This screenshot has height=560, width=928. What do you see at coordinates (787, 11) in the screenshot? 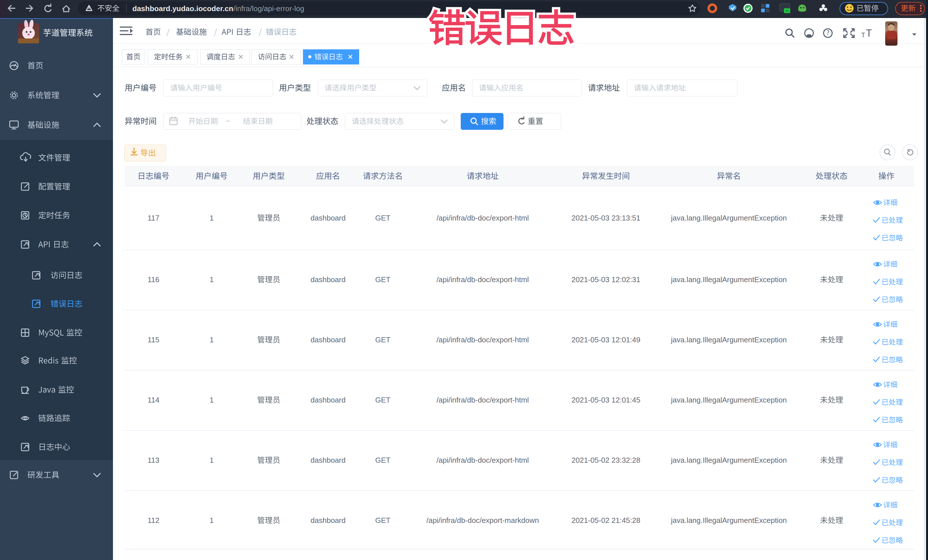
I see `svg-text: on` at bounding box center [787, 11].